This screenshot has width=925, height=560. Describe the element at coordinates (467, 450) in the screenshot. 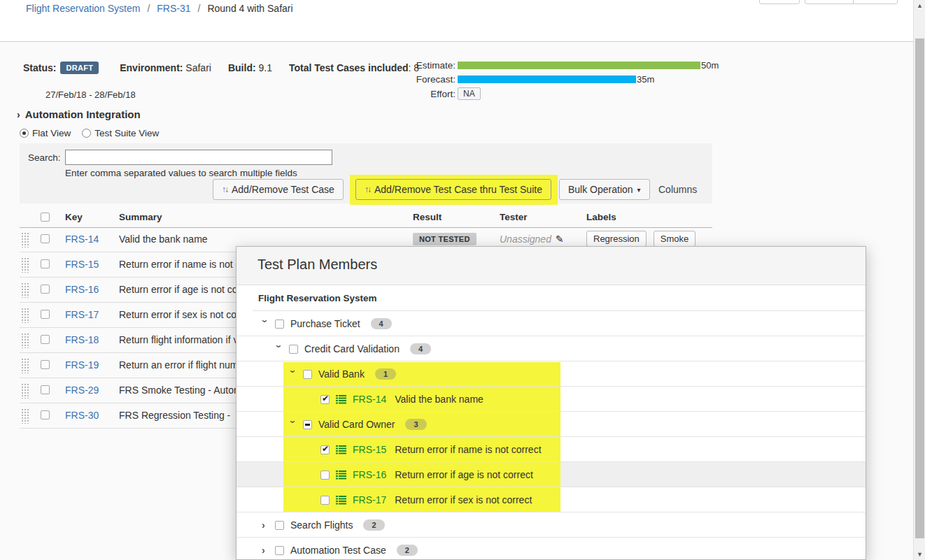

I see `tree-issue-summary: Return error if name is not correct` at that location.